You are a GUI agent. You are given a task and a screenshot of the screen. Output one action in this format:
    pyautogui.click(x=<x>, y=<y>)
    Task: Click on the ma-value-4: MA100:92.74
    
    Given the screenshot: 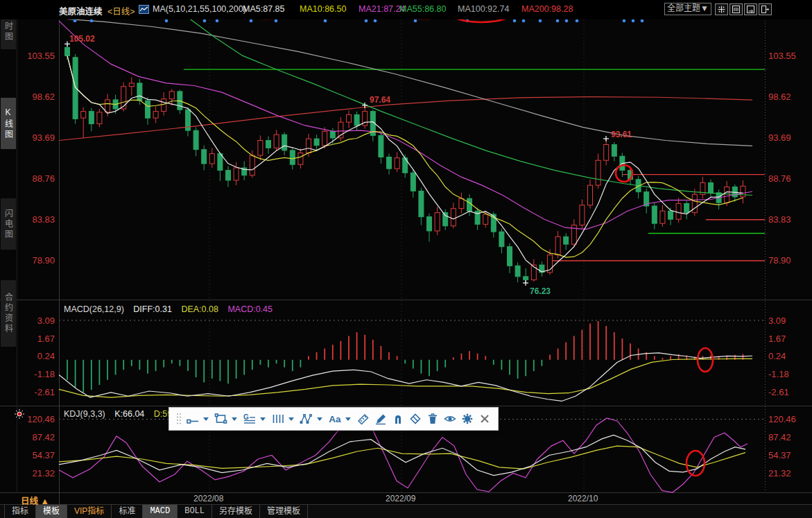 What is the action you would take?
    pyautogui.click(x=483, y=9)
    